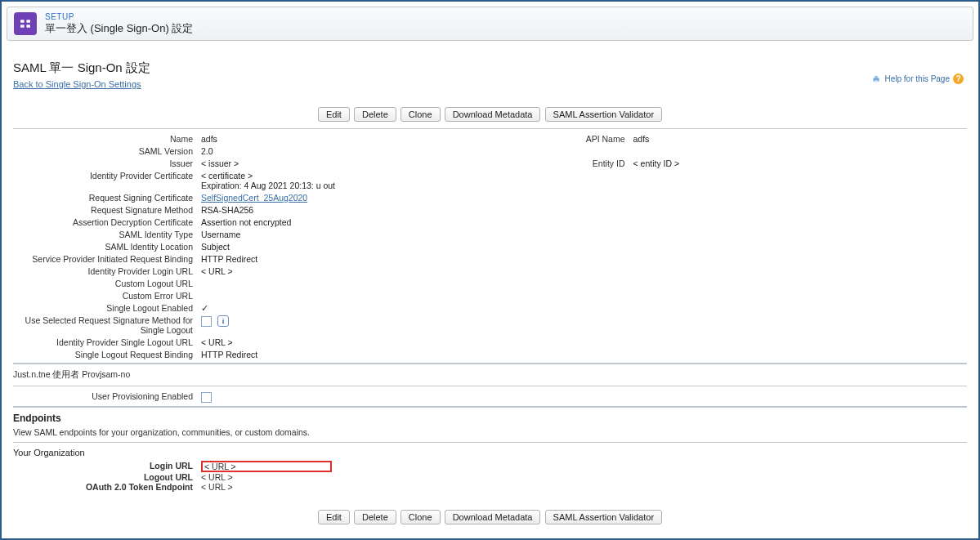 This screenshot has width=980, height=540. What do you see at coordinates (368, 139) in the screenshot?
I see `value-name: adfs` at bounding box center [368, 139].